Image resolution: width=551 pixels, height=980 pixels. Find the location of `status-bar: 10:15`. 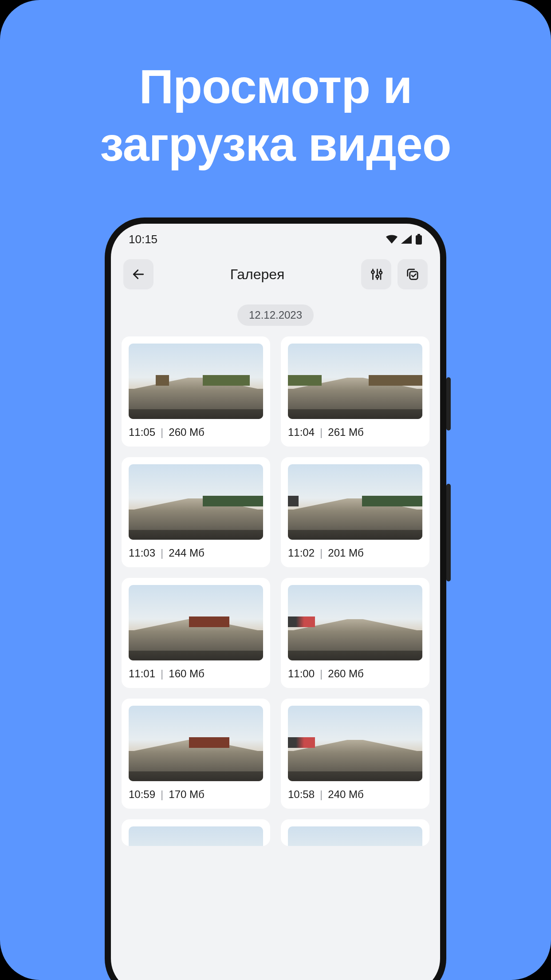

status-bar: 10:15 is located at coordinates (276, 239).